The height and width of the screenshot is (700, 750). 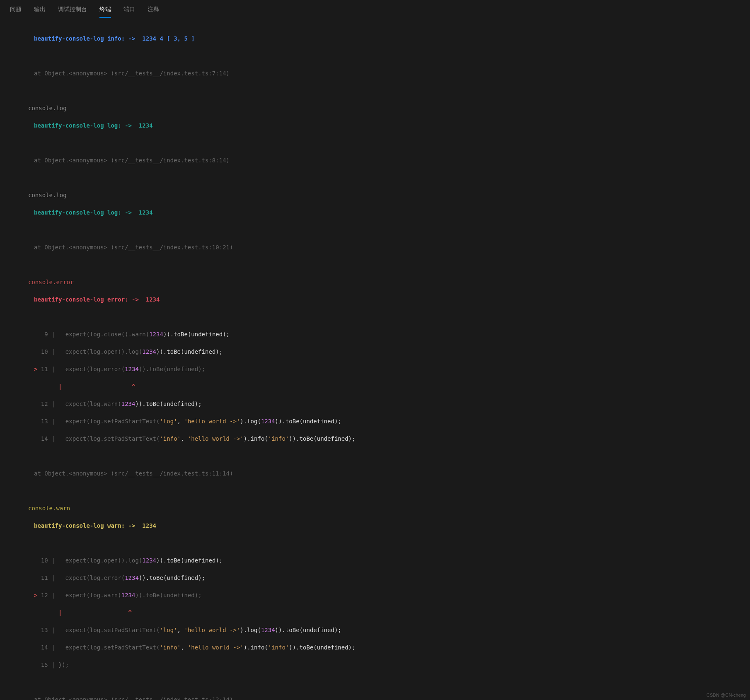 What do you see at coordinates (105, 11) in the screenshot?
I see `tab-terminal: 终端` at bounding box center [105, 11].